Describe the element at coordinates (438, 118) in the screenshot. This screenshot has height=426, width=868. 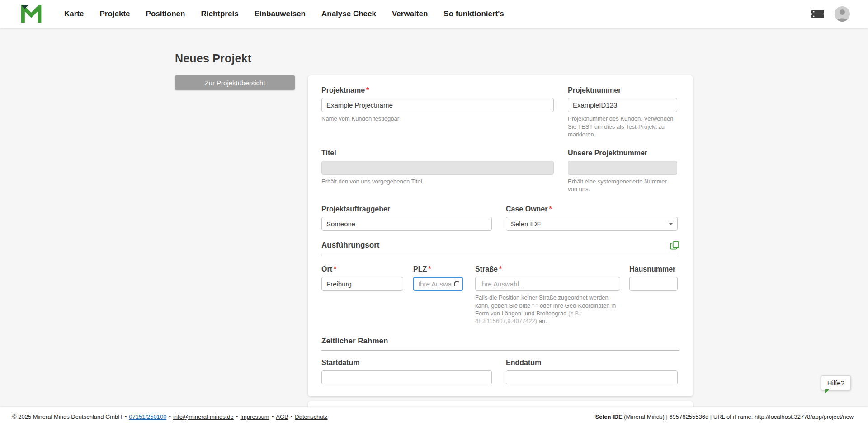
I see `projektname-help: Name vom Kunden festlegbar` at that location.